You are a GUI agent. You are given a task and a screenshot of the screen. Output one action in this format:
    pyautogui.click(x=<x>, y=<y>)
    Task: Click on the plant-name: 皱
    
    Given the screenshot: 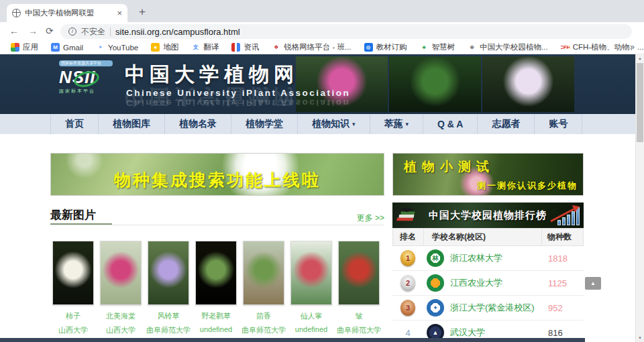 What is the action you would take?
    pyautogui.click(x=359, y=317)
    